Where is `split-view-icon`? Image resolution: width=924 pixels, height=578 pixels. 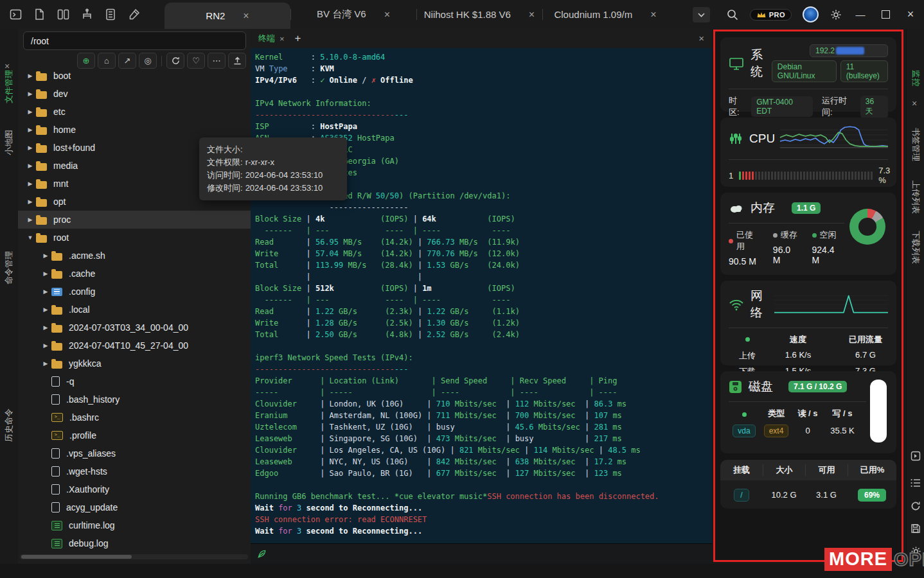 split-view-icon is located at coordinates (63, 14).